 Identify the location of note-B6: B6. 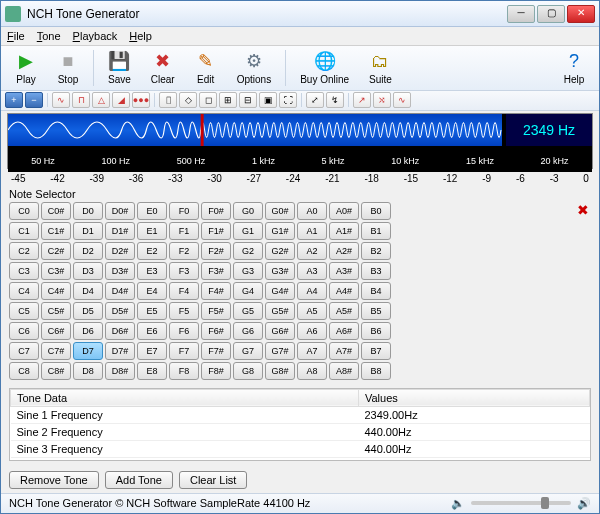
(376, 331).